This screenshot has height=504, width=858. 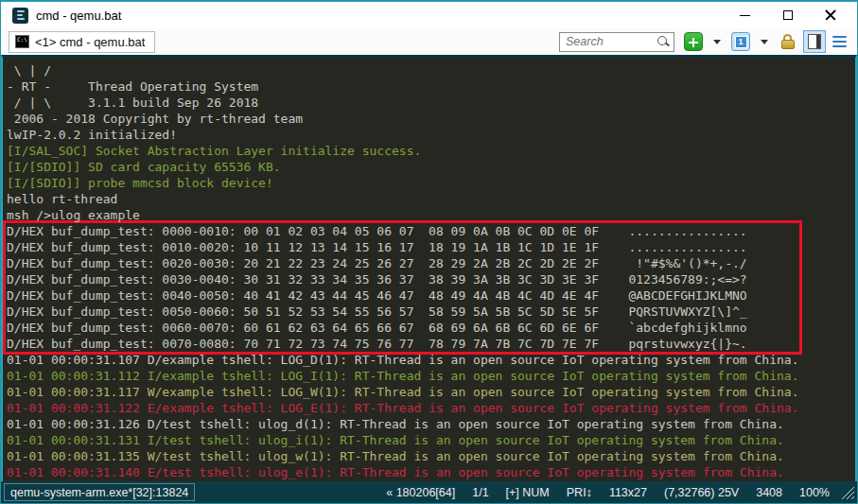 I want to click on status-segment: 1/1, so click(x=481, y=493).